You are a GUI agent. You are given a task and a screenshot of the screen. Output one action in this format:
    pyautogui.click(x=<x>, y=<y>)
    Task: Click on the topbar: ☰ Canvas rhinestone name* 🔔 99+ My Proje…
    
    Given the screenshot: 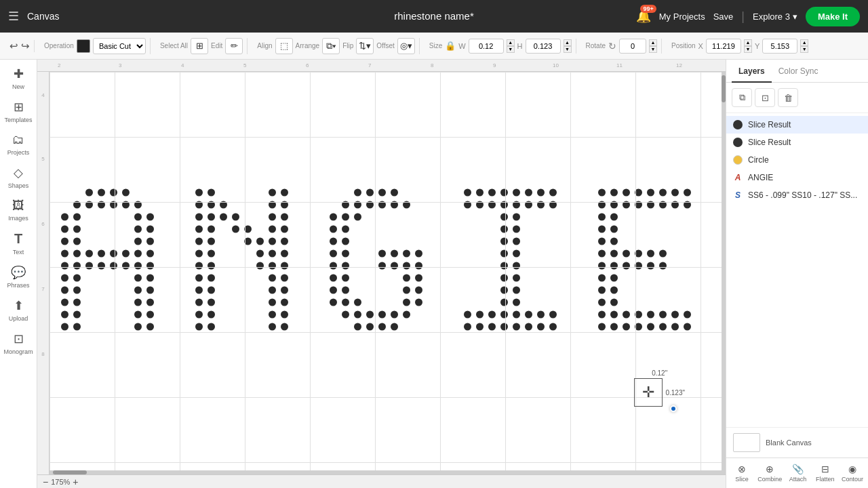 What is the action you would take?
    pyautogui.click(x=434, y=16)
    